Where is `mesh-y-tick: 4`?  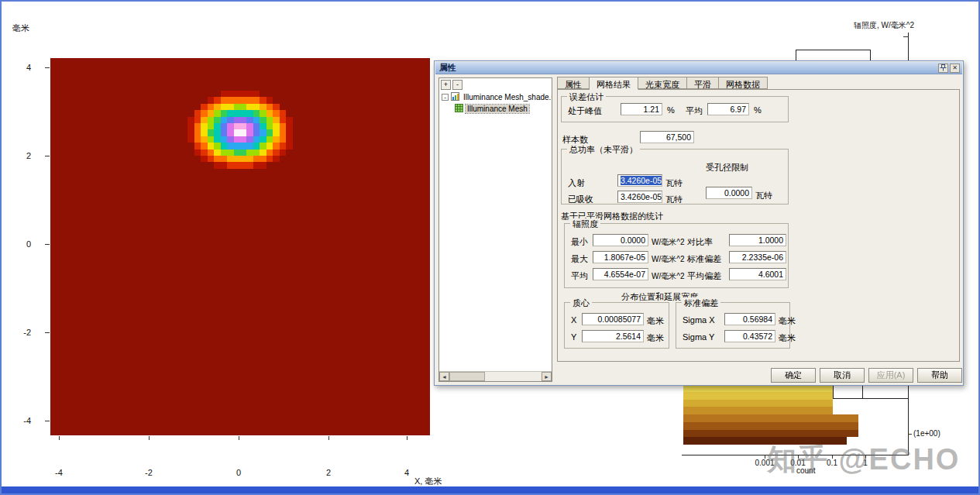
mesh-y-tick: 4 is located at coordinates (19, 67).